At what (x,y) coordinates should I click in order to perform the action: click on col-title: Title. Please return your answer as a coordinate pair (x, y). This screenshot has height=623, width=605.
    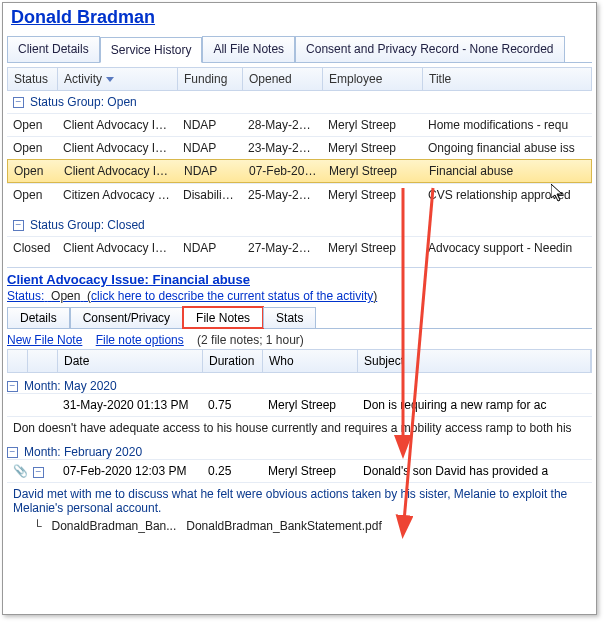
    Looking at the image, I should click on (507, 79).